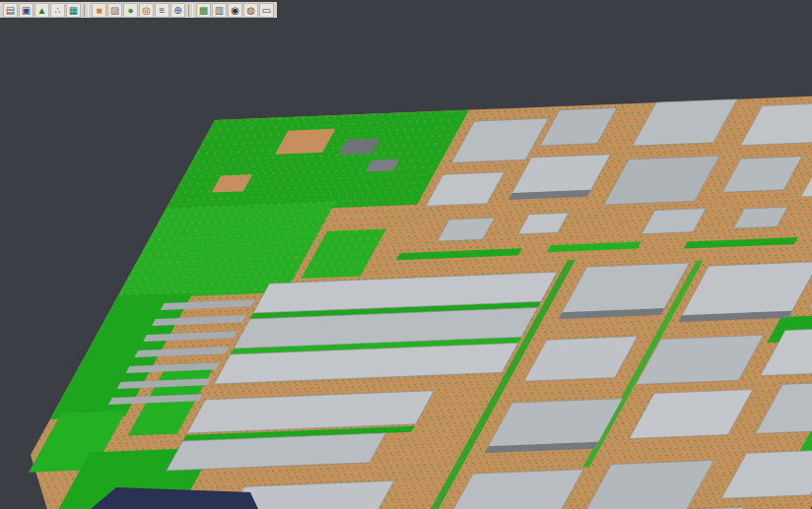 The image size is (812, 509). What do you see at coordinates (10, 10) in the screenshot?
I see `open-project-icon: ▤` at bounding box center [10, 10].